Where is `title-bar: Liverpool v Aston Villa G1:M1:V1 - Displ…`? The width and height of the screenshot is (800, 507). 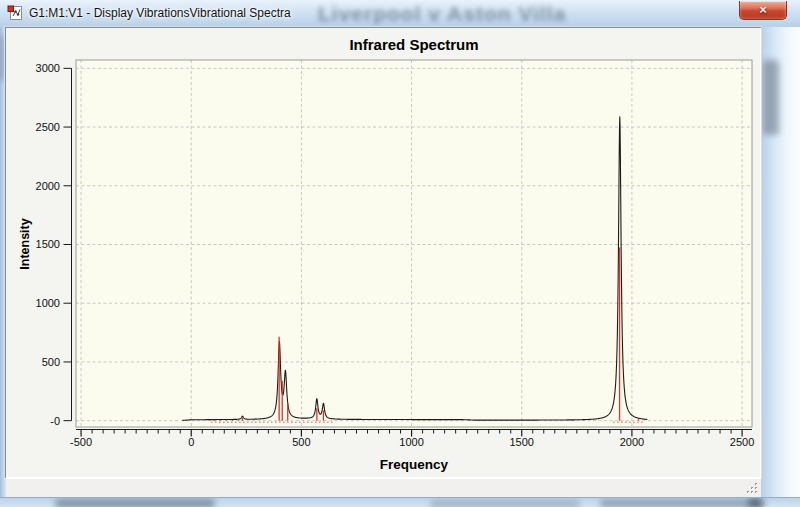 title-bar: Liverpool v Aston Villa G1:M1:V1 - Displ… is located at coordinates (400, 14).